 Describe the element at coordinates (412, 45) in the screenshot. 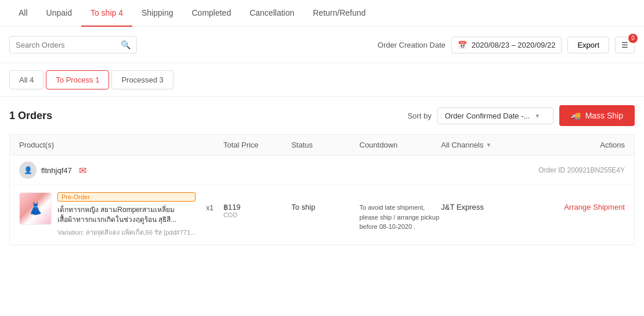

I see `date-filter-label: Order Creation Date` at that location.